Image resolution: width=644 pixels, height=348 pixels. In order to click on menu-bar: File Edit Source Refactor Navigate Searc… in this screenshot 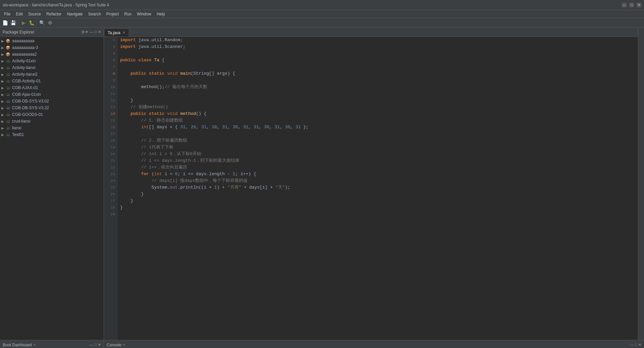, I will do `click(322, 14)`.